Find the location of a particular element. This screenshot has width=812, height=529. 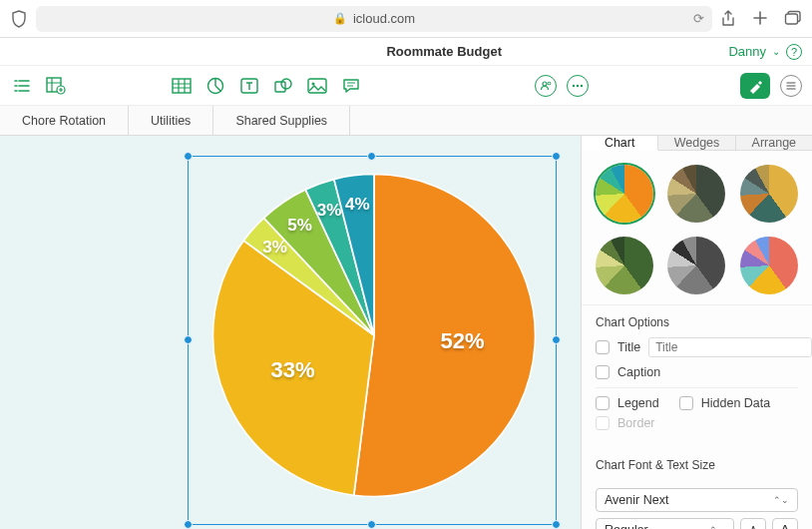

option-border-row: Border is located at coordinates (696, 423).